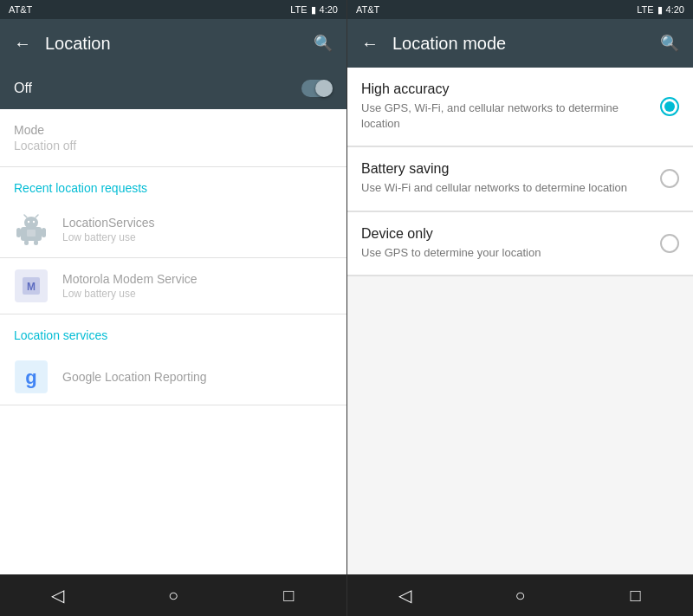 This screenshot has height=616, width=693. What do you see at coordinates (660, 10) in the screenshot?
I see `right-status-right: LTE ▮ 4:20` at bounding box center [660, 10].